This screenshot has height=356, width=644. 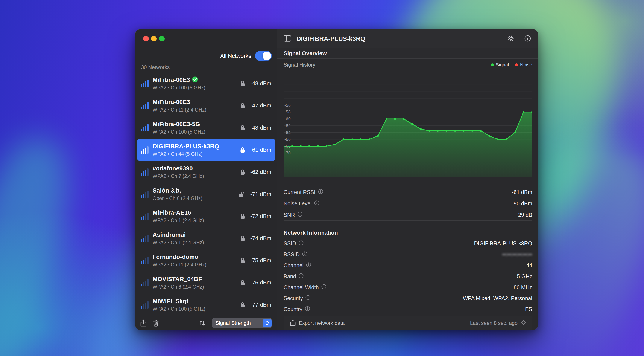 What do you see at coordinates (173, 169) in the screenshot?
I see `network-name: vodafone9390` at bounding box center [173, 169].